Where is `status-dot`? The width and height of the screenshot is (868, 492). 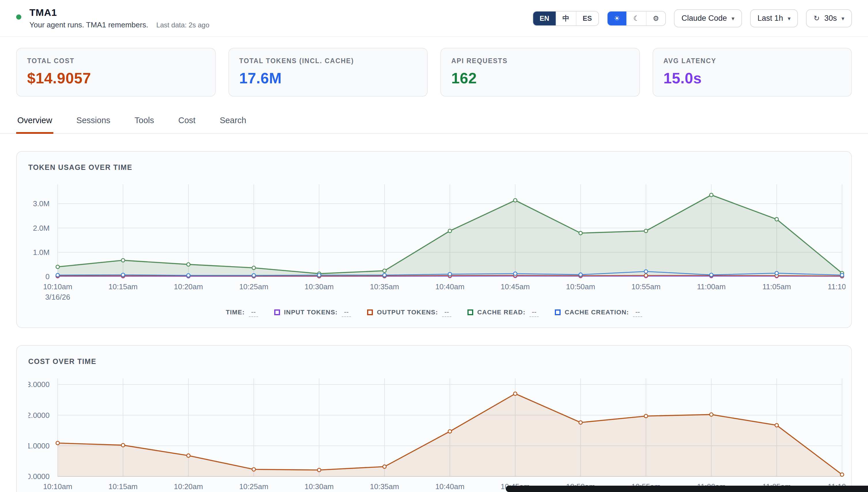
status-dot is located at coordinates (19, 17).